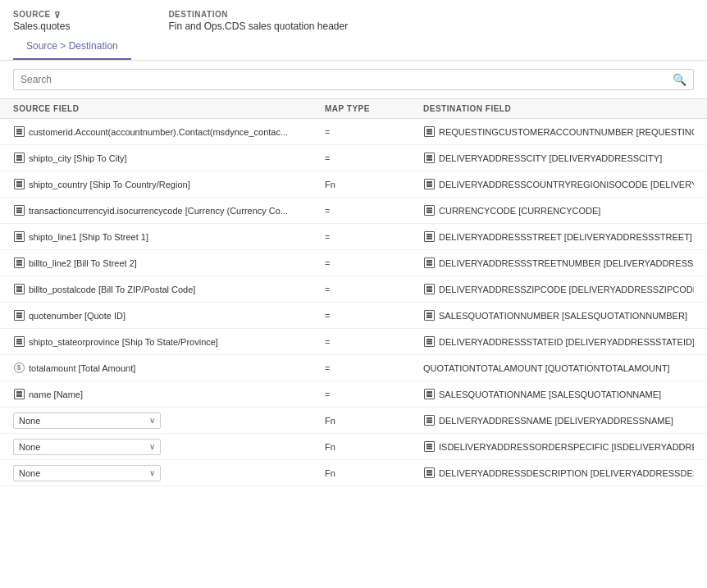  What do you see at coordinates (72, 48) in the screenshot?
I see `breadcrumb: Source > Destination` at bounding box center [72, 48].